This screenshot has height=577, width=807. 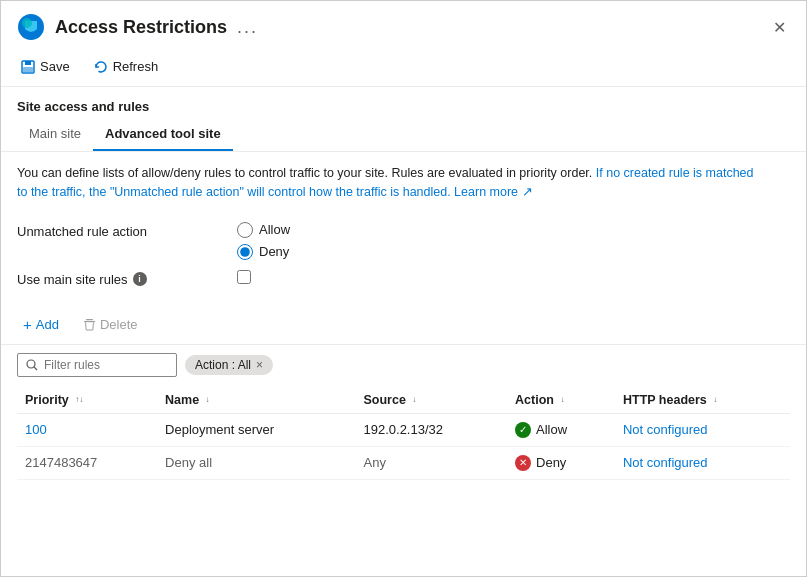 I want to click on table-header-row: Priority ↑↓ Name ↓ Source ↓ Action ↓ HTT…, so click(x=404, y=400).